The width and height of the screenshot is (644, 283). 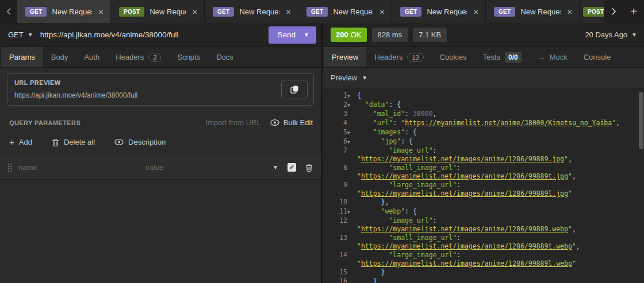 I want to click on tab-label: Tests, so click(x=492, y=57).